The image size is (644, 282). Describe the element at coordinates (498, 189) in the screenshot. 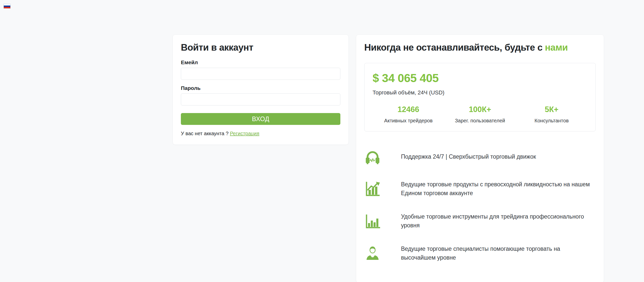

I see `feature-text: Ведущие торговые продукты с превосходной…` at that location.